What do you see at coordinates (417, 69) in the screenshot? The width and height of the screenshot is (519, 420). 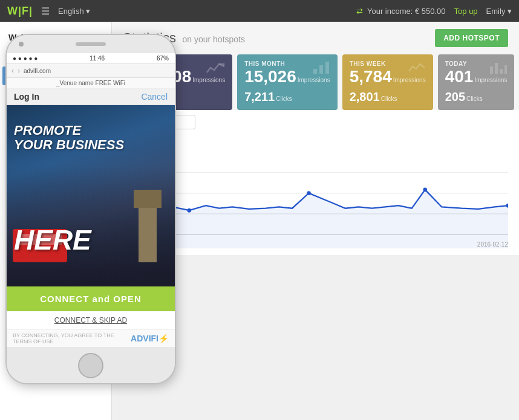 I see `bar-chart-icon` at bounding box center [417, 69].